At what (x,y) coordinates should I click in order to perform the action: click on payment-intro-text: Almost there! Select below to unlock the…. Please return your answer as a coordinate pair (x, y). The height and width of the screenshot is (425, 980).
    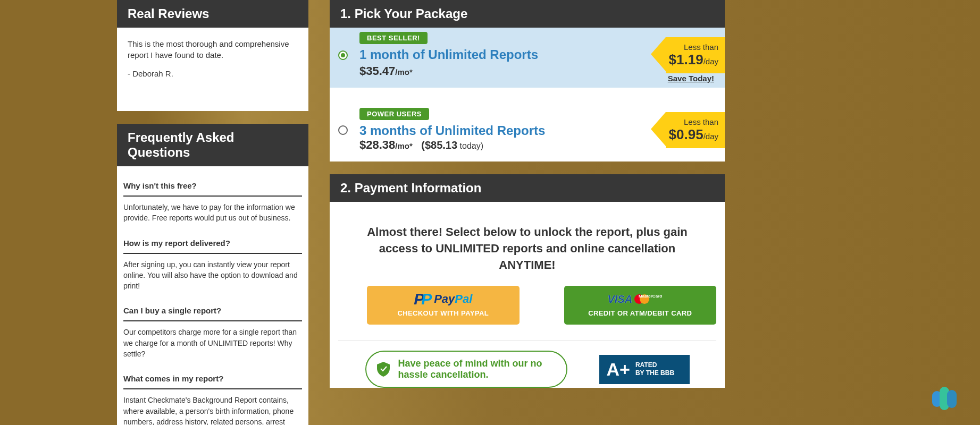
    Looking at the image, I should click on (527, 244).